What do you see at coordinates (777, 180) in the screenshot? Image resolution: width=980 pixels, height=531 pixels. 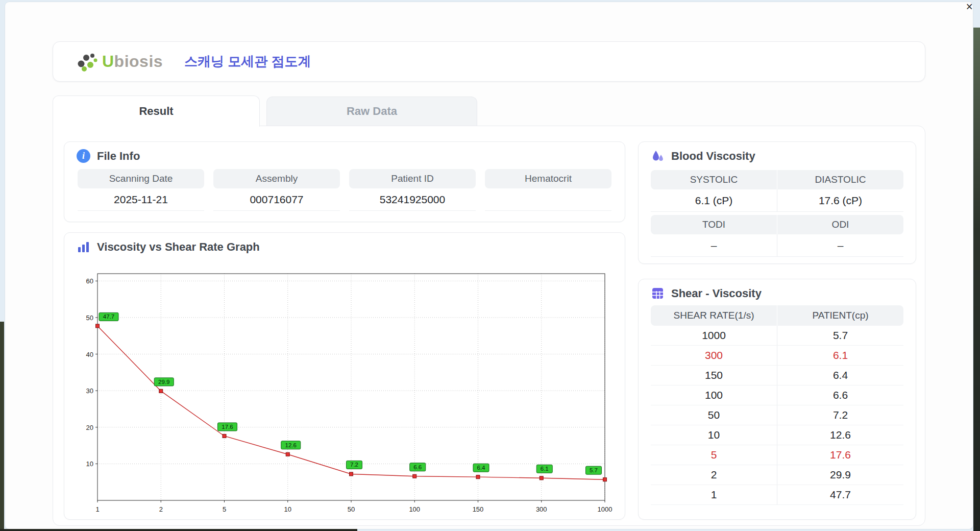 I see `bv-label-row: SYSTOLICDIASTOLIC` at bounding box center [777, 180].